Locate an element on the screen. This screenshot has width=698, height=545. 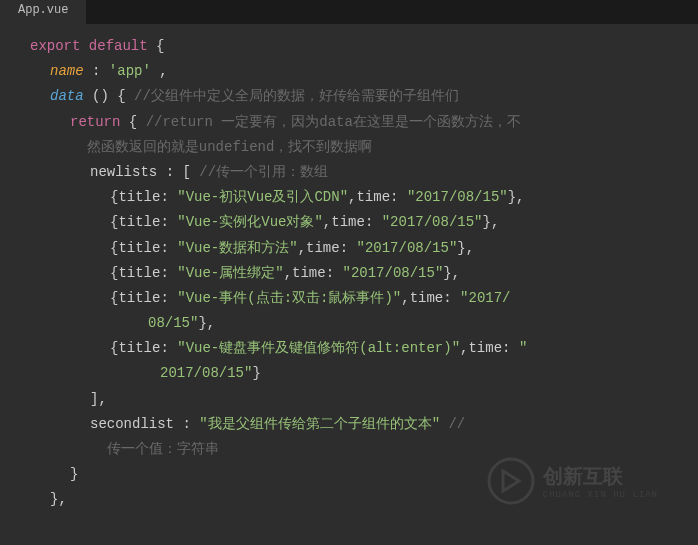
code-line: secondlist : "我是父组件传给第二个子组件的文本" // is located at coordinates (349, 424).